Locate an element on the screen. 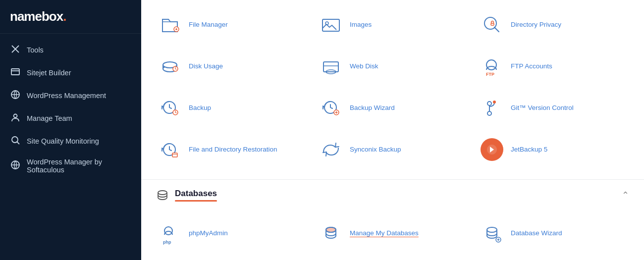  images-label: Images is located at coordinates (361, 25).